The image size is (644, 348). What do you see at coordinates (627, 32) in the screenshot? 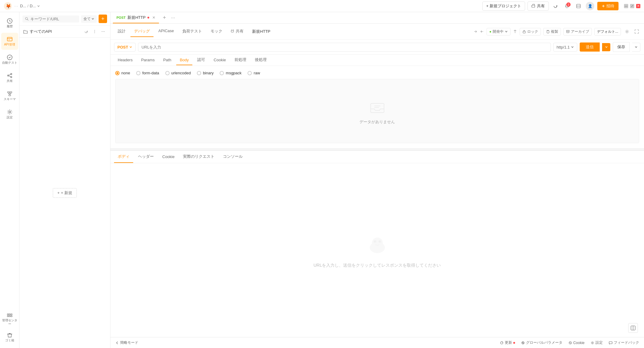
I see `settings-top-button` at bounding box center [627, 32].